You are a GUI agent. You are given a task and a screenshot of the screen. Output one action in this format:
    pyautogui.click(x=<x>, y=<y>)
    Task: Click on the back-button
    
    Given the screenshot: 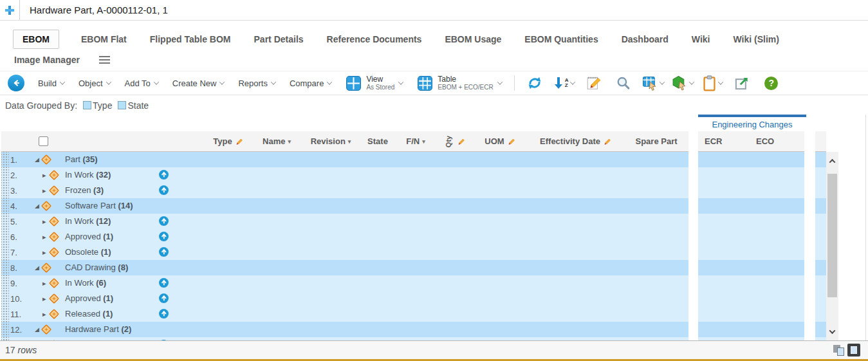 What is the action you would take?
    pyautogui.click(x=16, y=83)
    